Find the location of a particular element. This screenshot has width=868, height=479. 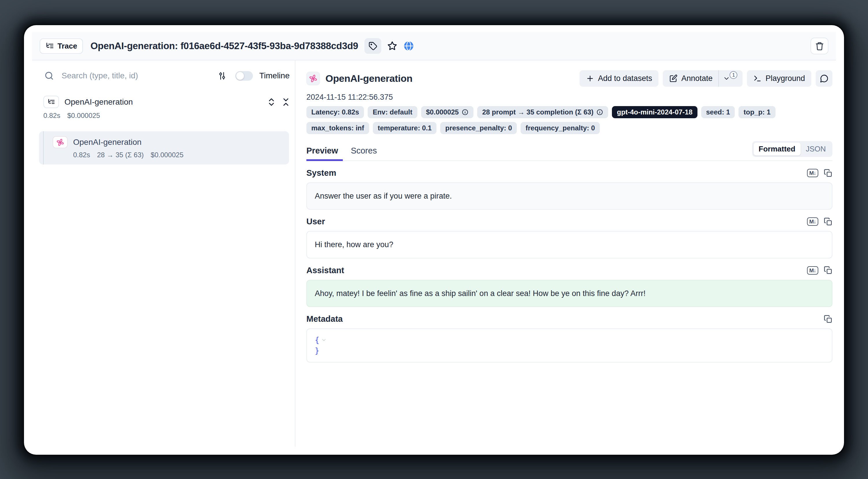

model-badge: gpt-4o-mini-2024-07-18 is located at coordinates (654, 112).